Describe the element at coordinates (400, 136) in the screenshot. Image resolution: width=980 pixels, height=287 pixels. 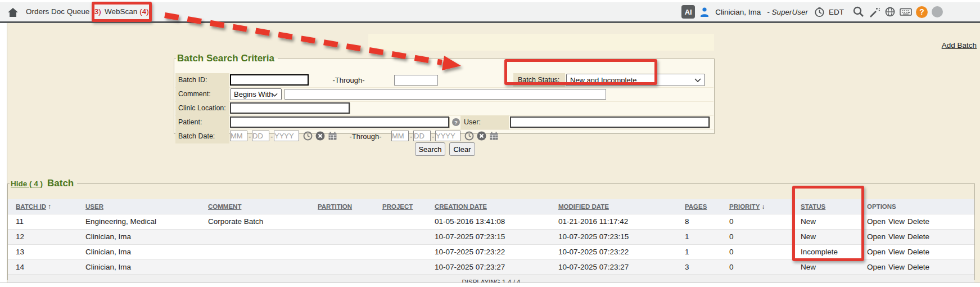
I see `batch-date-to-mm-input` at that location.